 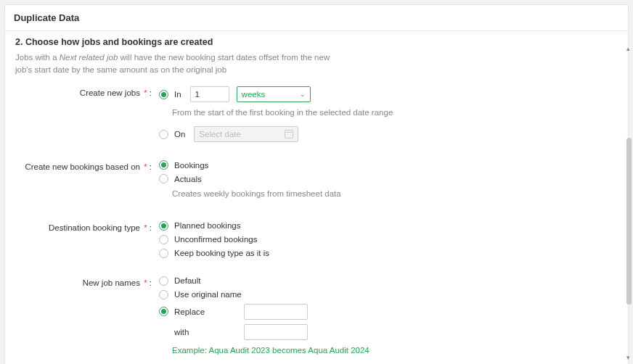 I want to click on radio-original, so click(x=164, y=294).